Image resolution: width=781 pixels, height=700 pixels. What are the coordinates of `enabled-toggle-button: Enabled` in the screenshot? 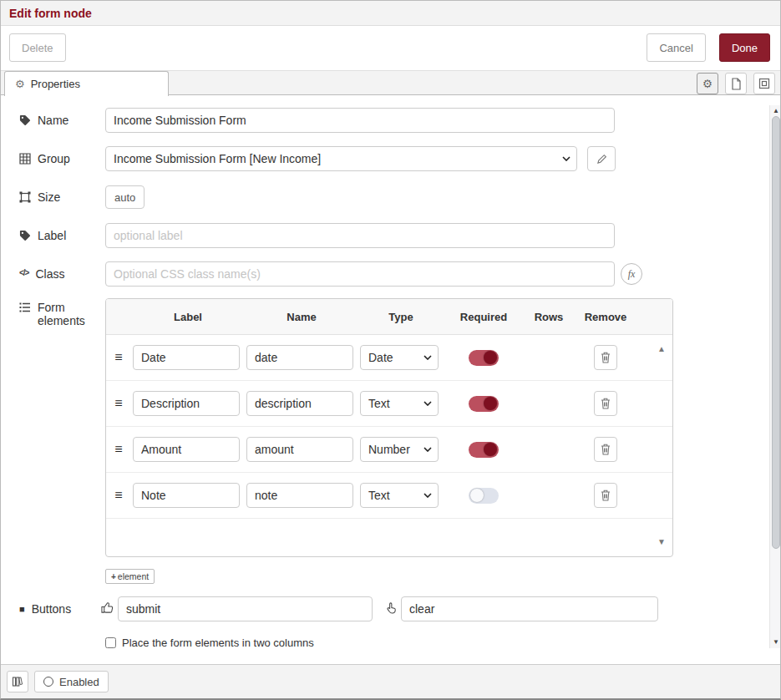 It's located at (72, 682).